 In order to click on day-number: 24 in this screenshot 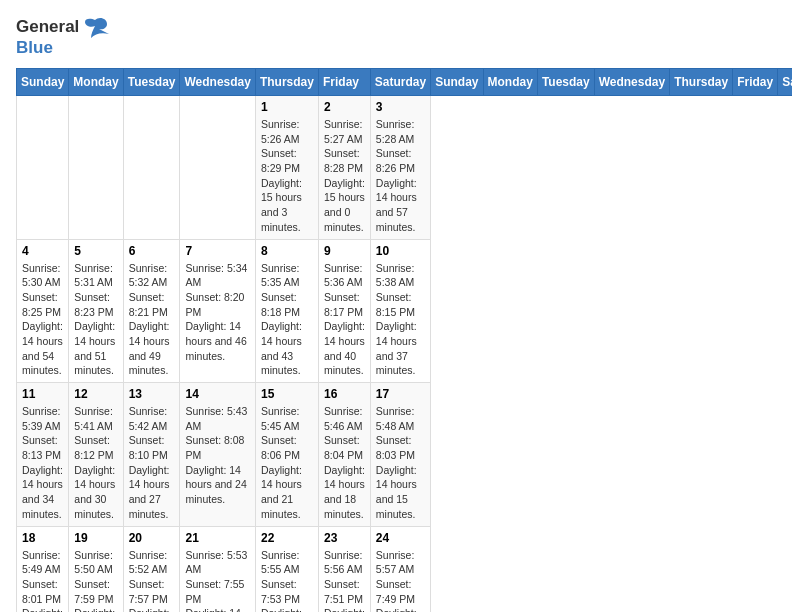, I will do `click(400, 538)`.